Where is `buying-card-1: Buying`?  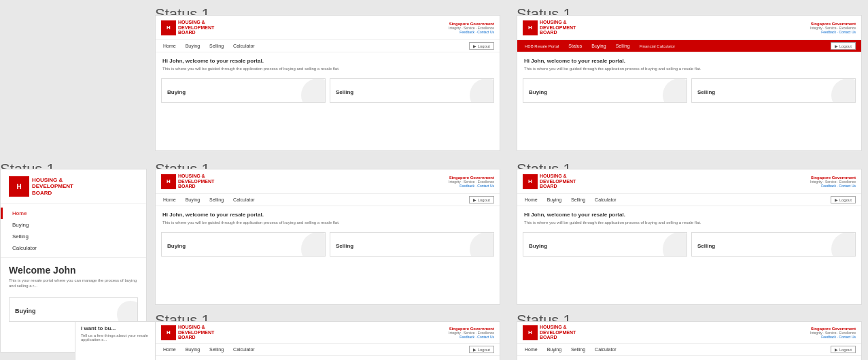
buying-card-1: Buying is located at coordinates (243, 91).